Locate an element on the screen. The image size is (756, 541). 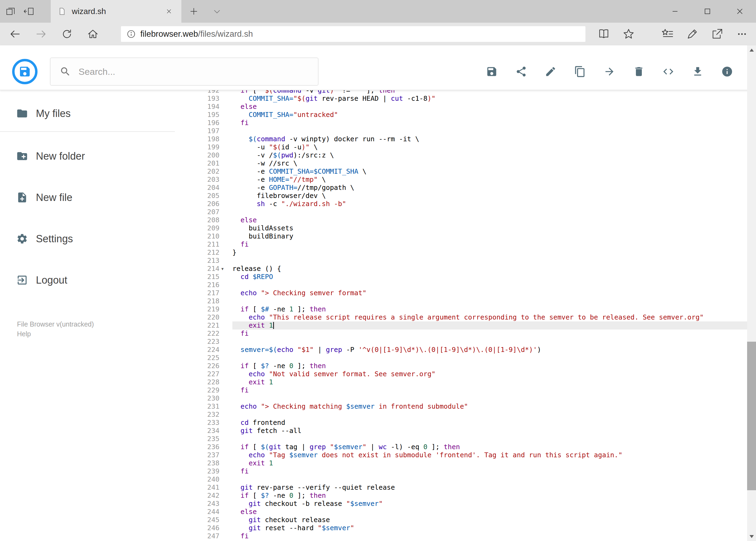
code-line: 200 -v /$(pwd):/src:z \ is located at coordinates (461, 155).